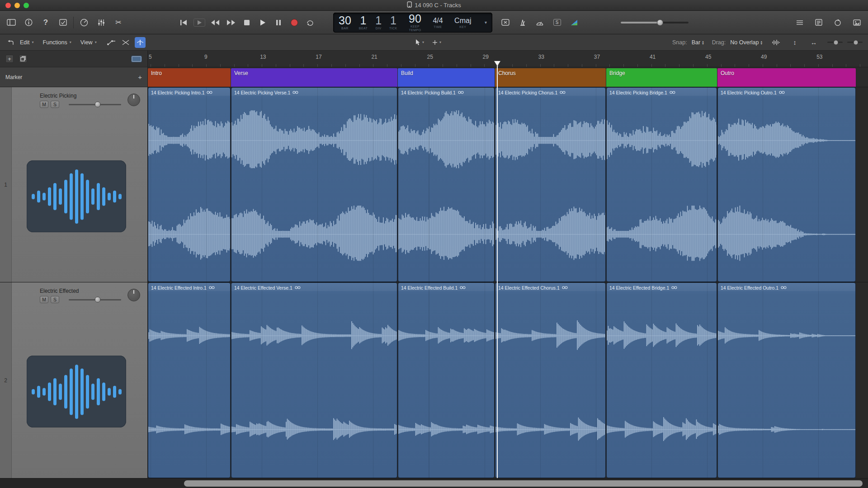 The height and width of the screenshot is (488, 868). I want to click on list-editors-icon, so click(800, 23).